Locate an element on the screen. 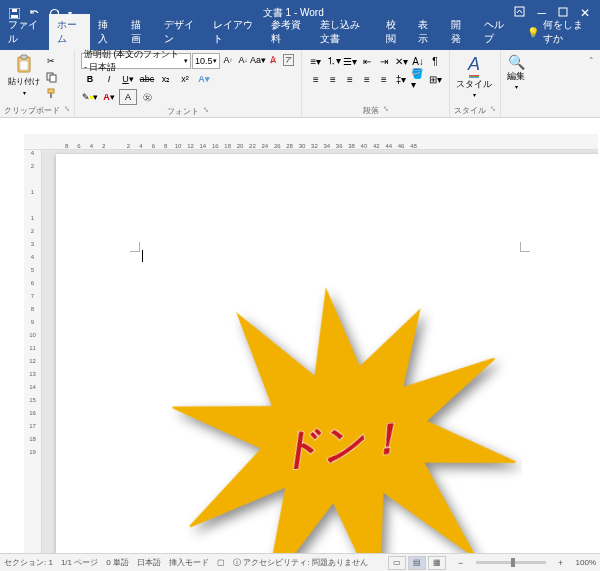 Image resolution: width=600 pixels, height=571 pixels. styles-label: スタイル is located at coordinates (474, 84).